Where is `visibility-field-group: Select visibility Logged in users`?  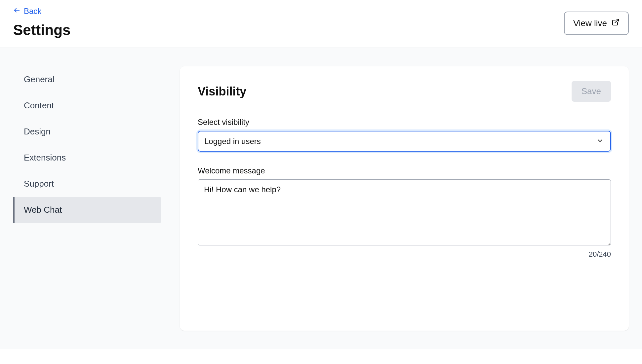
visibility-field-group: Select visibility Logged in users is located at coordinates (404, 135).